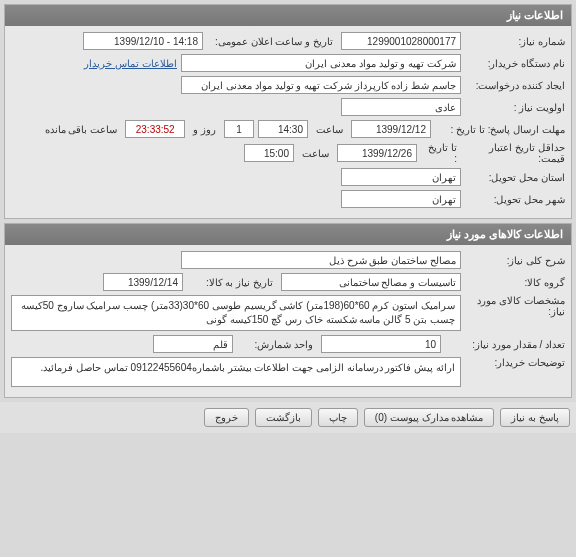 This screenshot has width=576, height=557. I want to click on row-desc: شرح کلی نیاز: مصالح ساختمان طبق شرح ذیل, so click(288, 260).